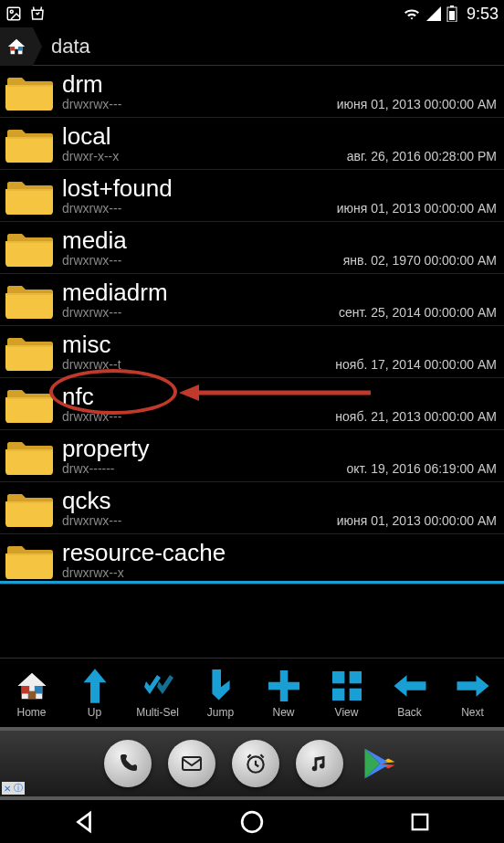 The image size is (504, 843). Describe the element at coordinates (221, 692) in the screenshot. I see `jump-button: Jump` at that location.